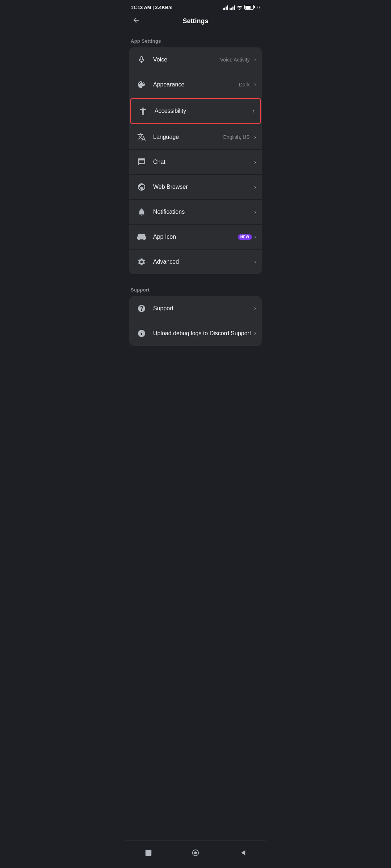  I want to click on support-right: ›, so click(255, 309).